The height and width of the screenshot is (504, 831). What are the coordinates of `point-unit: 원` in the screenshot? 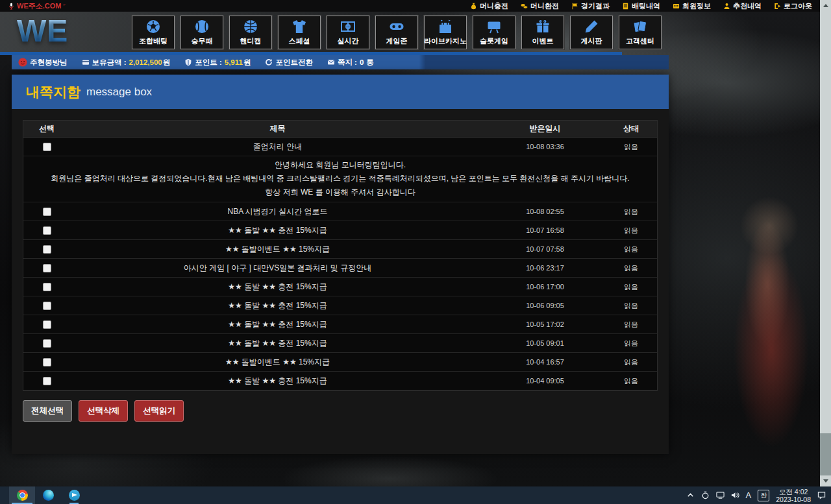 It's located at (247, 62).